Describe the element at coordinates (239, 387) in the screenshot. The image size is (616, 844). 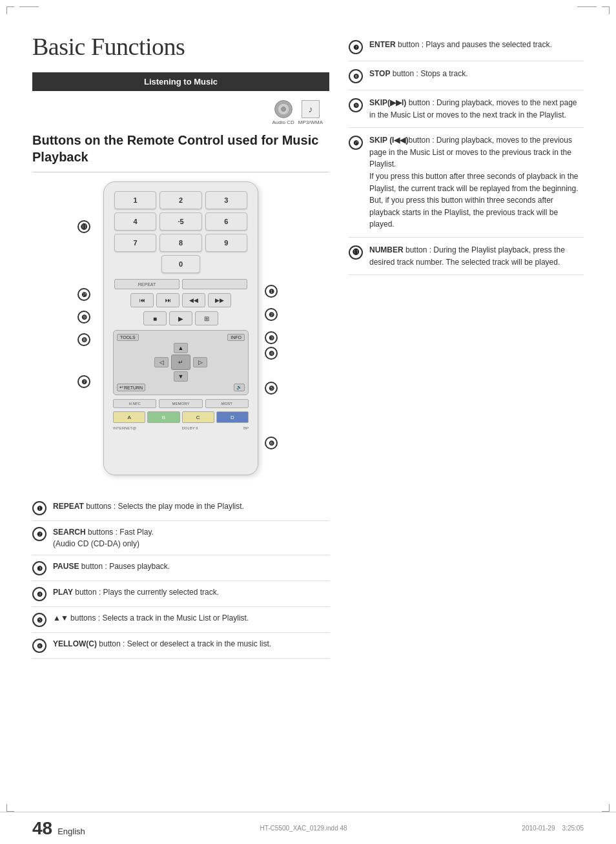
I see `vol-btn: 🔊` at that location.